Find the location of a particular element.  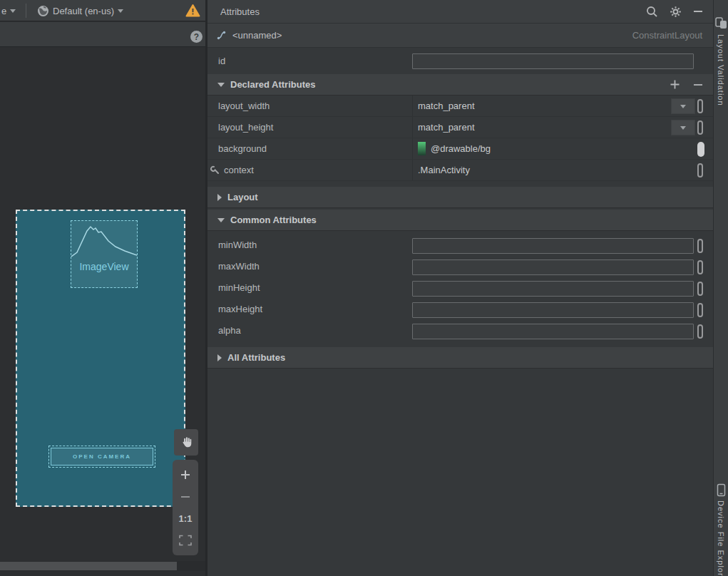

search-icon is located at coordinates (652, 11).